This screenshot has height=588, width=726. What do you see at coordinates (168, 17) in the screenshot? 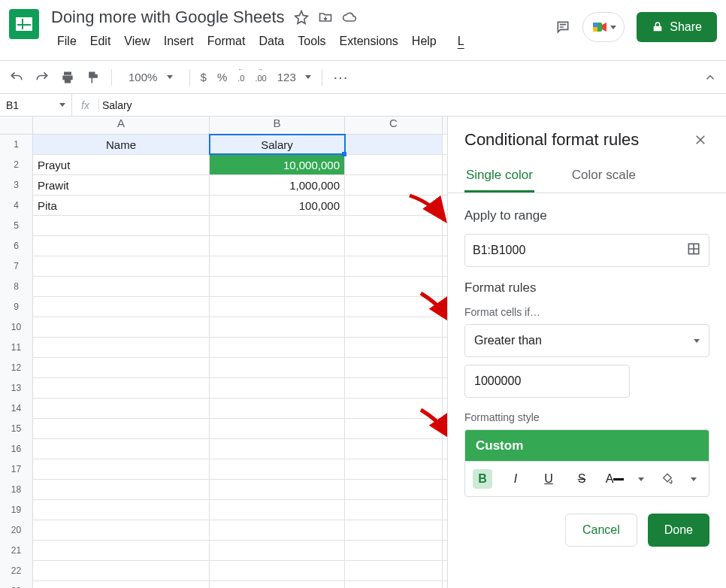
I see `document-title: Doing more with Google Sheets` at bounding box center [168, 17].